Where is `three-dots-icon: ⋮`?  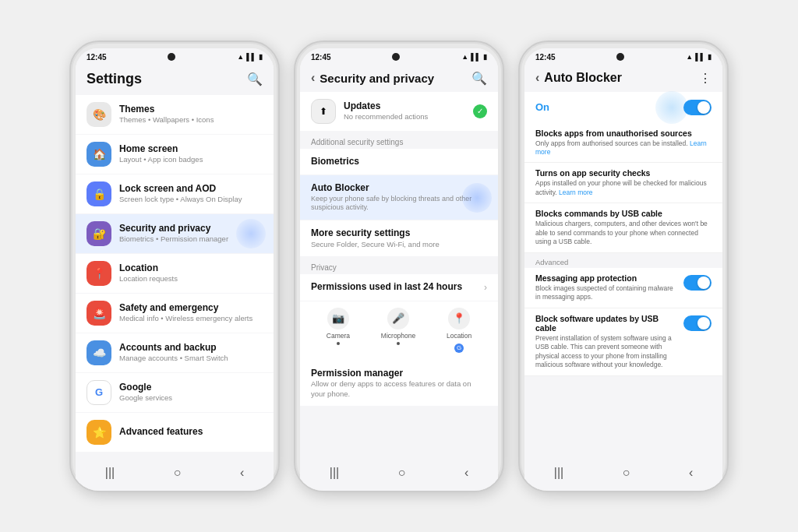
three-dots-icon: ⋮ is located at coordinates (705, 78).